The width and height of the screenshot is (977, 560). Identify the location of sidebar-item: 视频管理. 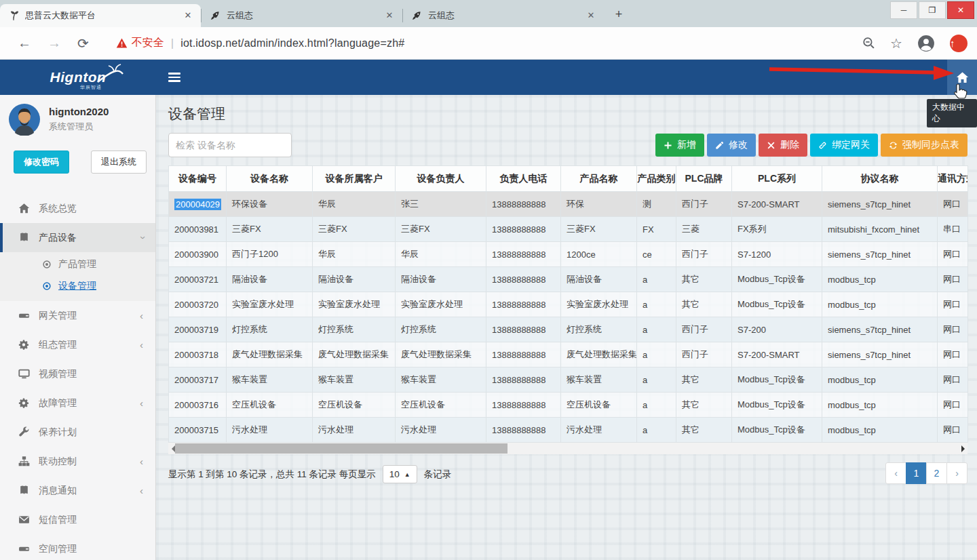
(77, 374).